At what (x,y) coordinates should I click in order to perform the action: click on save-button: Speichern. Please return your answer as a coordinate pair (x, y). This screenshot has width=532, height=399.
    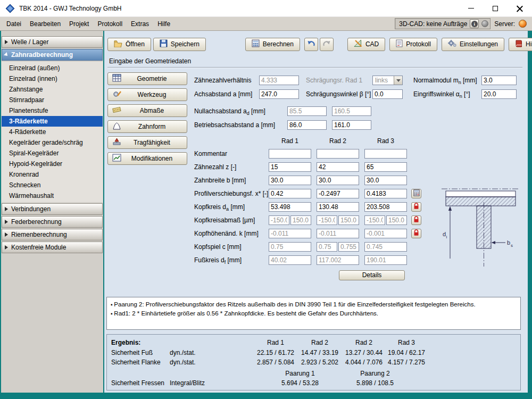
    Looking at the image, I should click on (180, 45).